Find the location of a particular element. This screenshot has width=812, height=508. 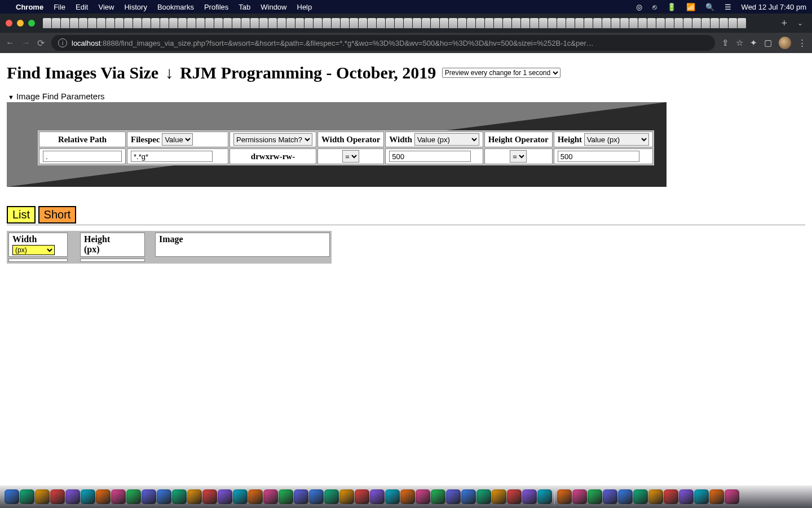

menubar-app: Chrome is located at coordinates (29, 7).